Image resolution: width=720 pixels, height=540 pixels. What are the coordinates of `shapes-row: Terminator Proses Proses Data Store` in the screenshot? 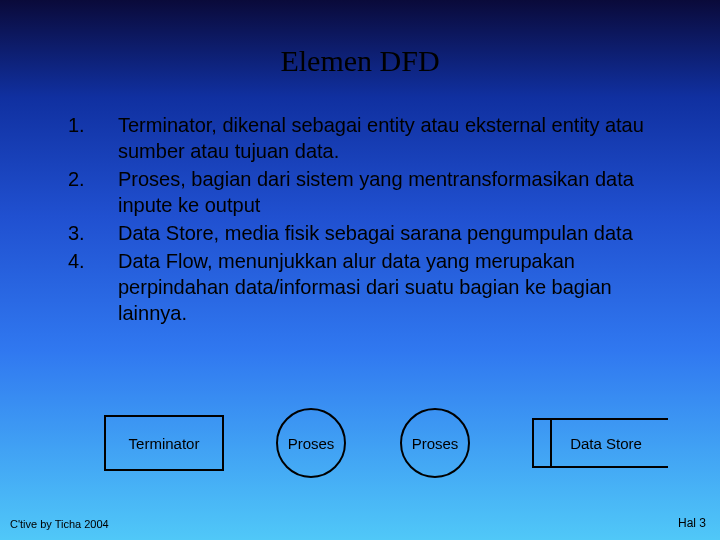 It's located at (360, 443).